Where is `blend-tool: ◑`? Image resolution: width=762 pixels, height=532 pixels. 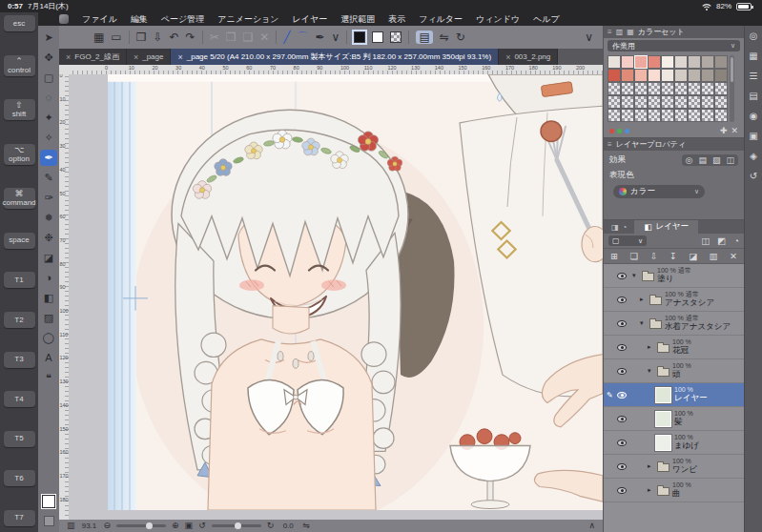 blend-tool: ◑ is located at coordinates (49, 278).